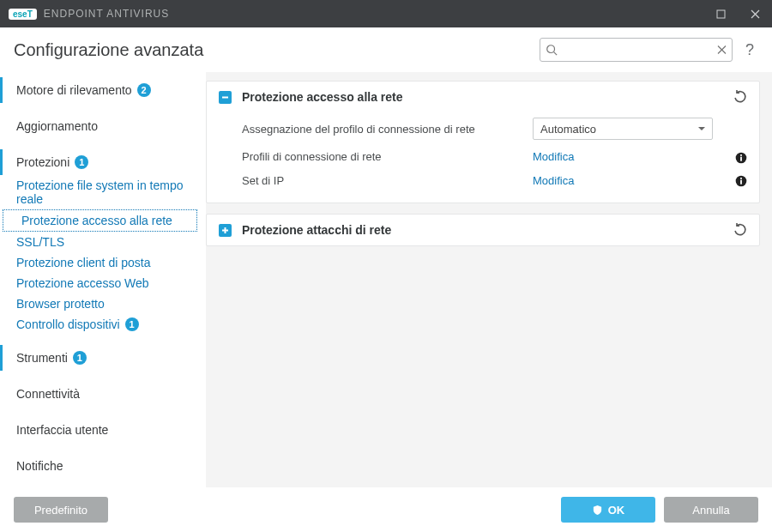  What do you see at coordinates (755, 14) in the screenshot?
I see `window-close-button` at bounding box center [755, 14].